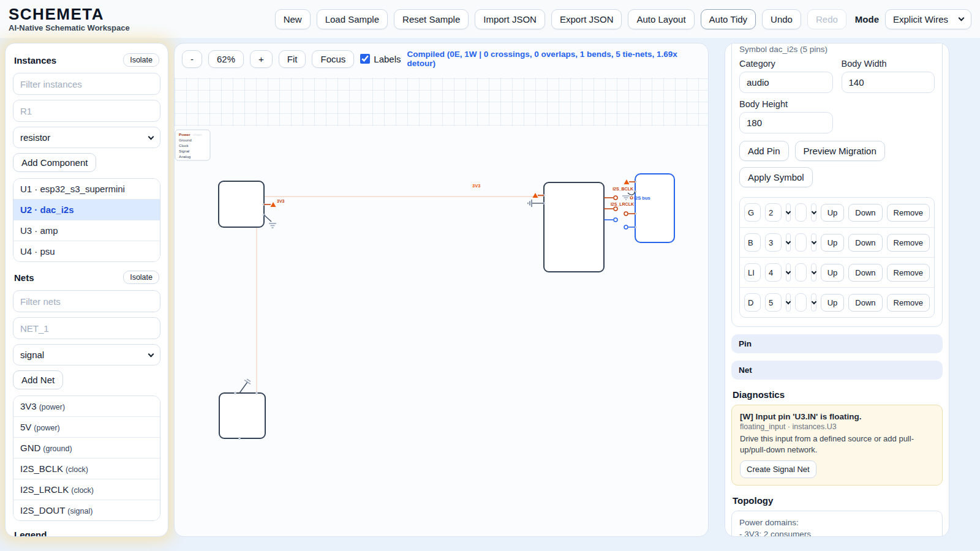  I want to click on topology-title: Topology, so click(837, 501).